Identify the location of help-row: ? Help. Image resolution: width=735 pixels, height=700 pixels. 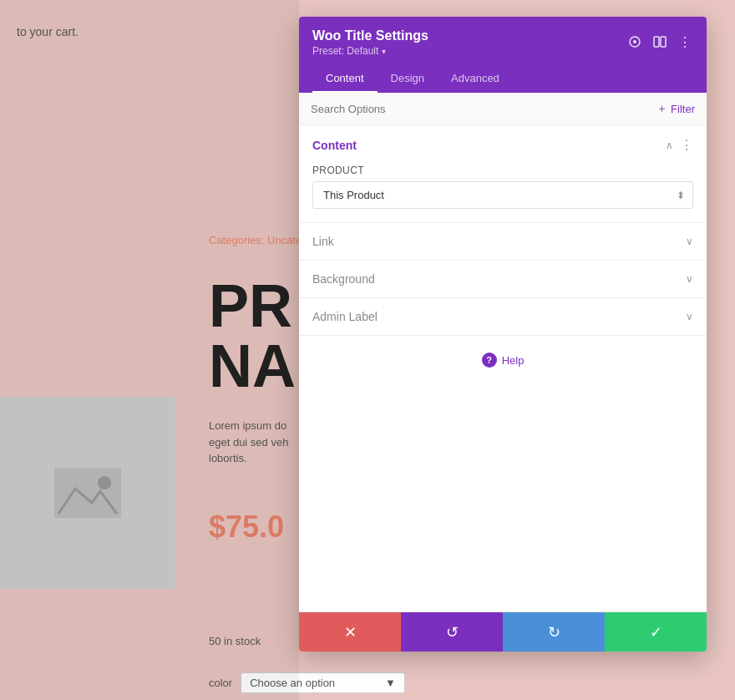
(503, 360).